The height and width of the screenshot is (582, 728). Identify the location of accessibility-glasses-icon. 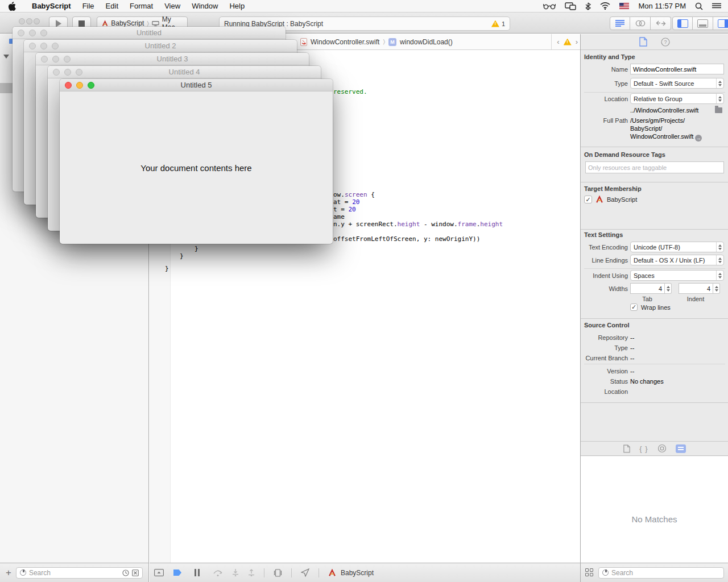
(549, 6).